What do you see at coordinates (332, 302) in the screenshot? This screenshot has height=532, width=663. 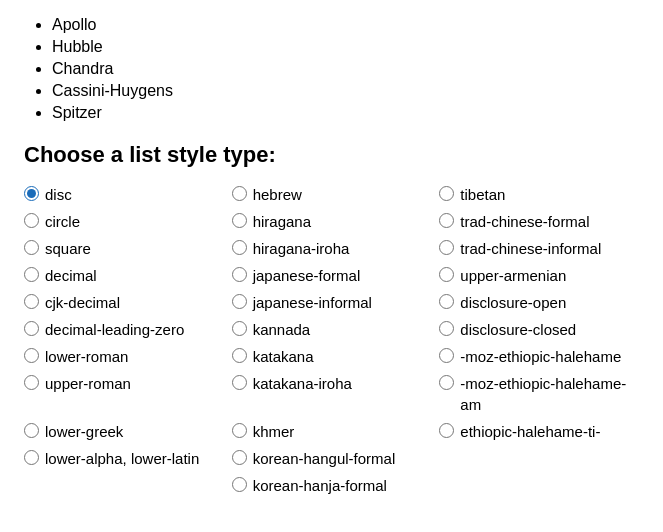 I see `radio-item: japanese-informal` at bounding box center [332, 302].